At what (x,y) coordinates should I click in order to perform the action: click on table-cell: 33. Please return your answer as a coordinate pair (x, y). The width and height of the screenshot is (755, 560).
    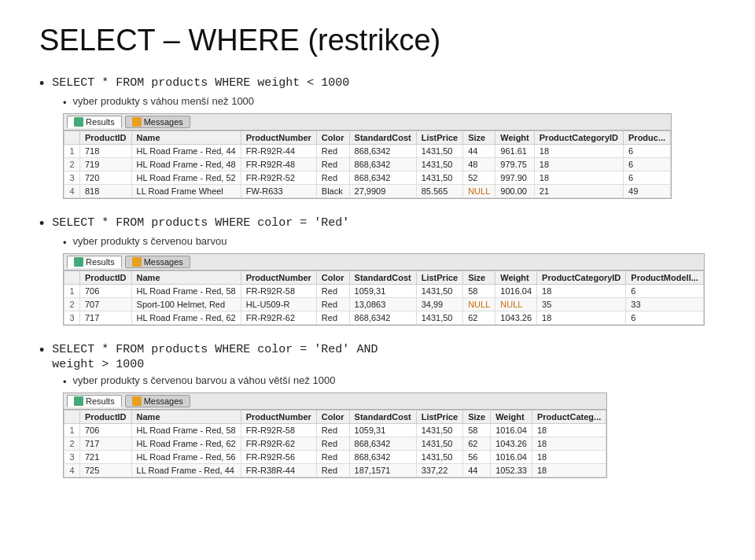
    Looking at the image, I should click on (665, 305).